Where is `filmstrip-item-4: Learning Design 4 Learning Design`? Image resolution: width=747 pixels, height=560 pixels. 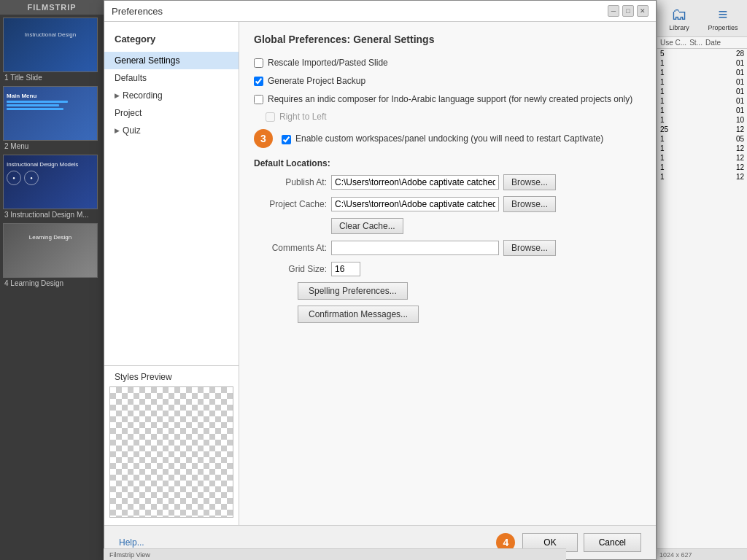
filmstrip-item-4: Learning Design 4 Learning Design is located at coordinates (52, 256).